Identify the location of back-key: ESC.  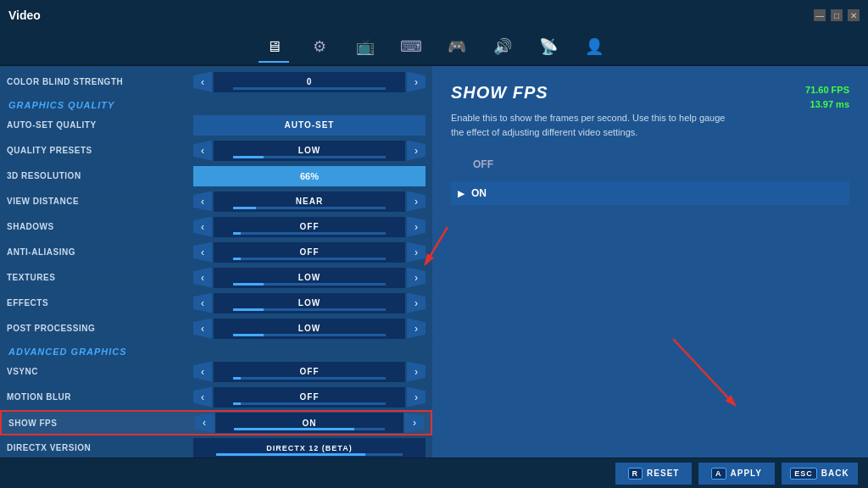
(804, 474).